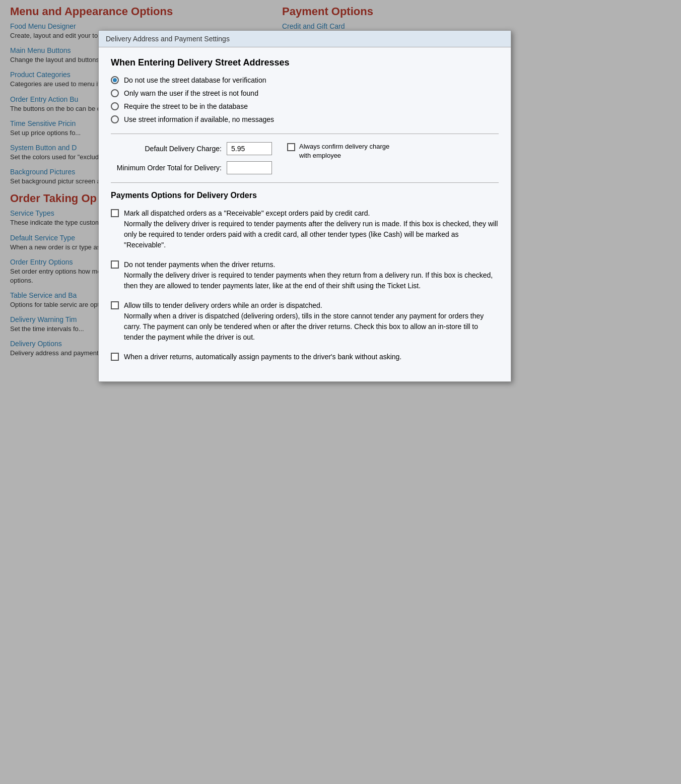 The height and width of the screenshot is (784, 681). What do you see at coordinates (305, 93) in the screenshot?
I see `radio-option-2: Only warn the user if the street is not …` at bounding box center [305, 93].